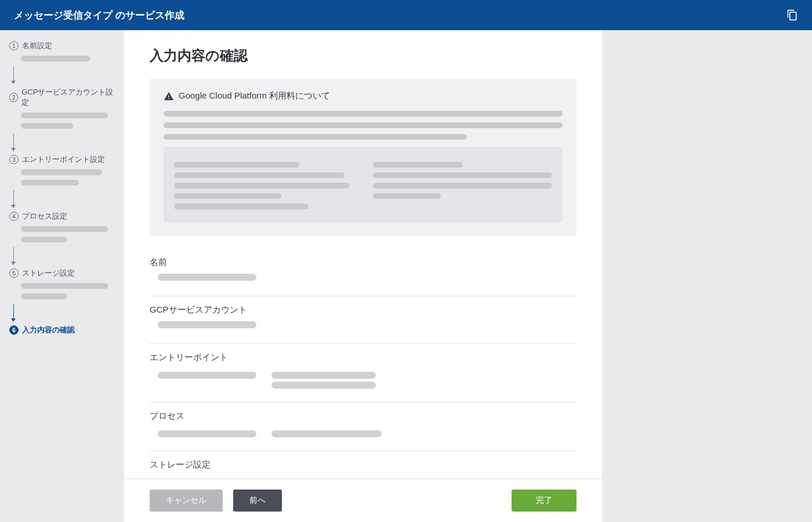  Describe the element at coordinates (363, 184) in the screenshot. I see `notice-sub-panel` at that location.